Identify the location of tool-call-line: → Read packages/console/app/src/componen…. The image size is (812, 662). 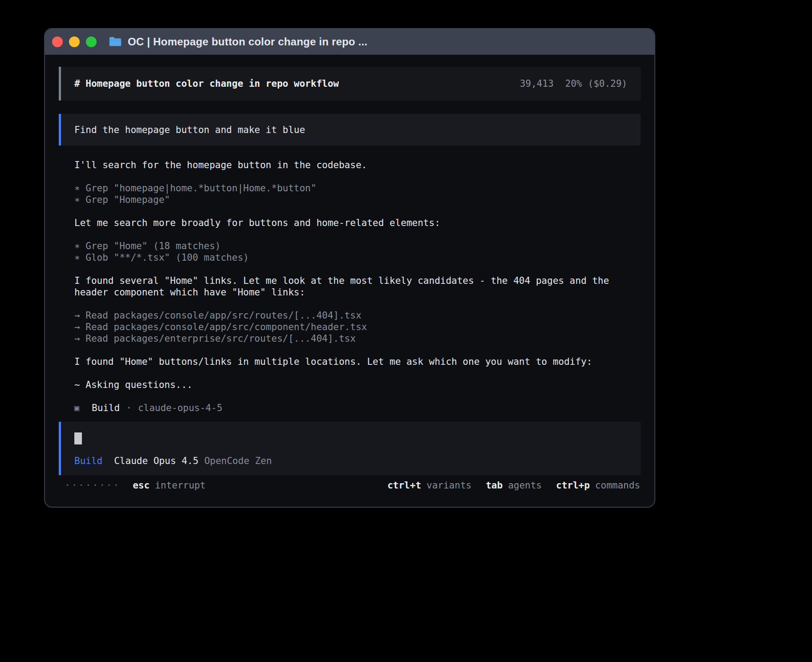
(358, 327).